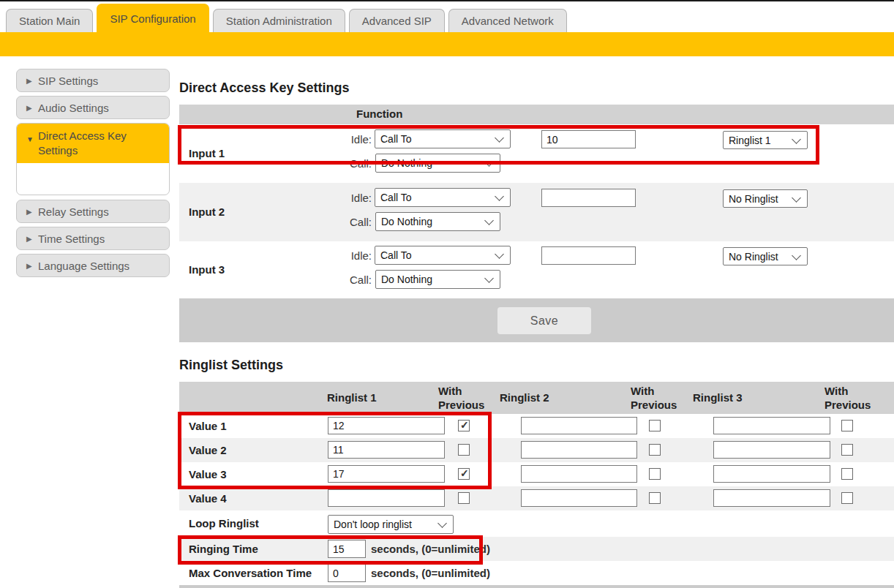  I want to click on ringing-time-label: Ringing Time, so click(224, 549).